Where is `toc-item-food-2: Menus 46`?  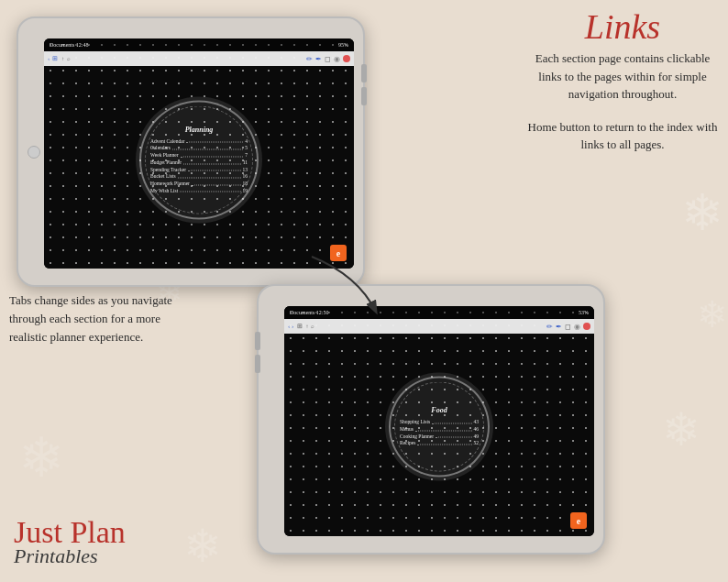
toc-item-food-2: Menus 46 is located at coordinates (439, 429).